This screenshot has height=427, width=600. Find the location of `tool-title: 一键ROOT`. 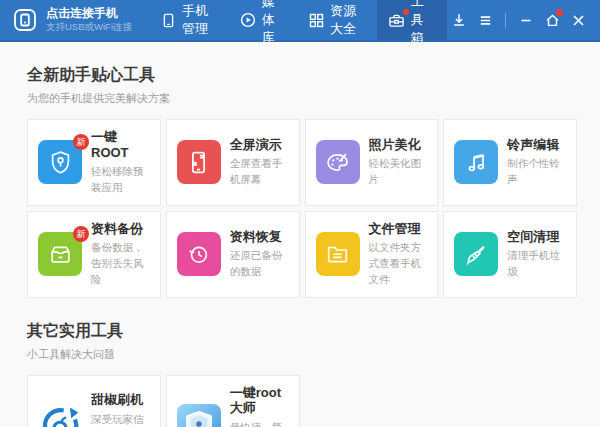

tool-title: 一键ROOT is located at coordinates (122, 144).